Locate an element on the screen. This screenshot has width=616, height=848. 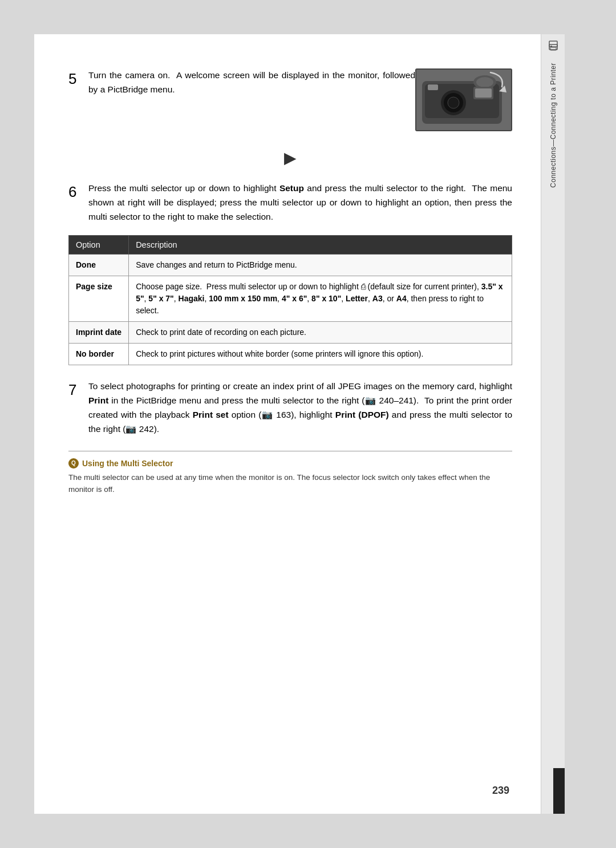
tip-title: Q Using the Multi Selector is located at coordinates (290, 463).